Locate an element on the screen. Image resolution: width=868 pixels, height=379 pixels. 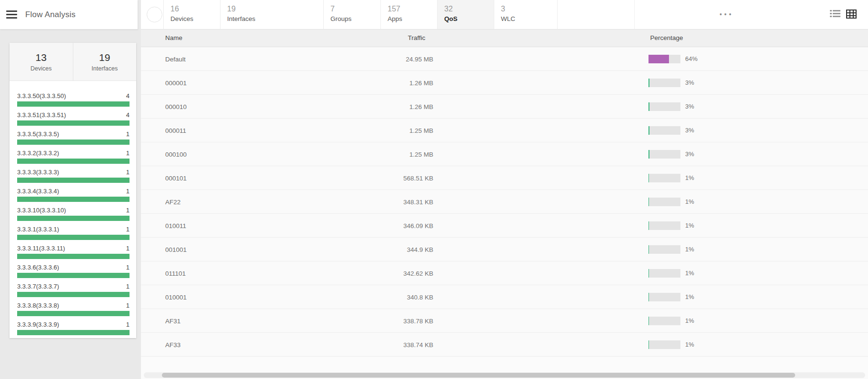
table-row: 000011 1.25 MB 3% is located at coordinates (505, 130).